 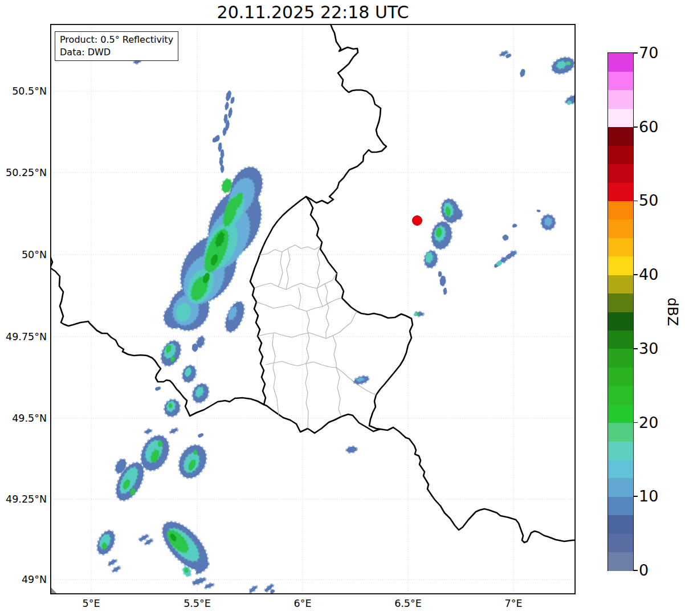 I want to click on colorbar-tick-label: 40, so click(x=656, y=275).